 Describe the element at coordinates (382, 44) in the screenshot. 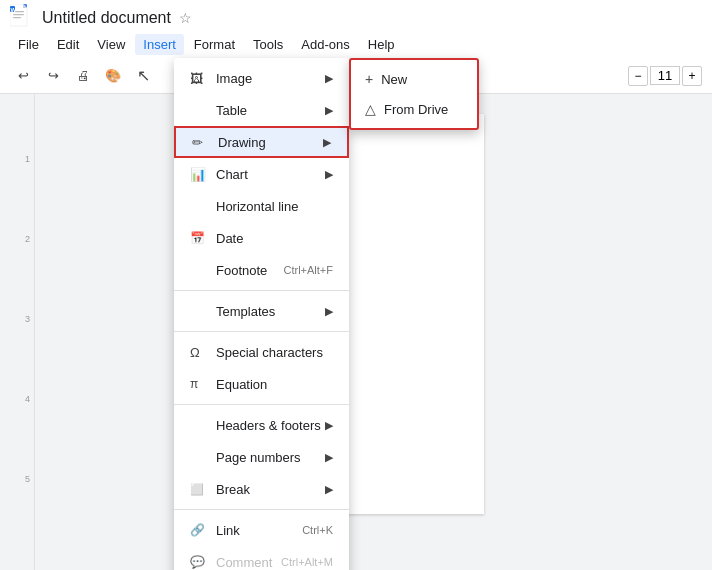

I see `menu-help: Help` at that location.